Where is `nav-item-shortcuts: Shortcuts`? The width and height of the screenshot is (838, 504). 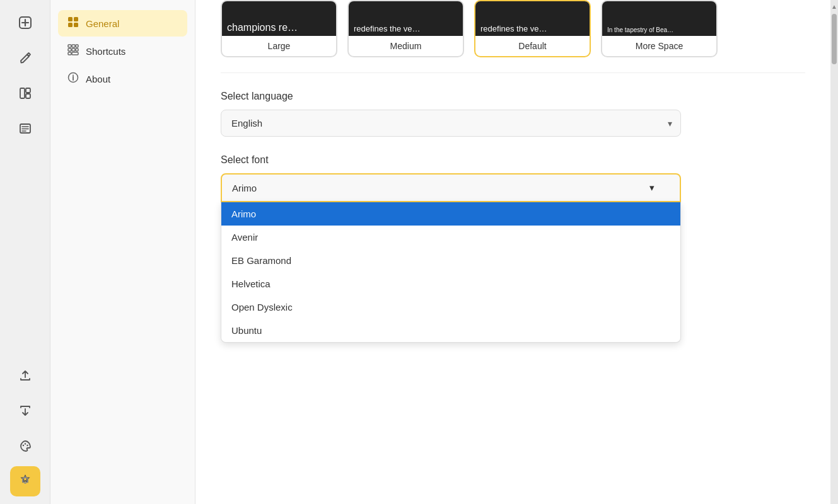
nav-item-shortcuts: Shortcuts is located at coordinates (122, 51).